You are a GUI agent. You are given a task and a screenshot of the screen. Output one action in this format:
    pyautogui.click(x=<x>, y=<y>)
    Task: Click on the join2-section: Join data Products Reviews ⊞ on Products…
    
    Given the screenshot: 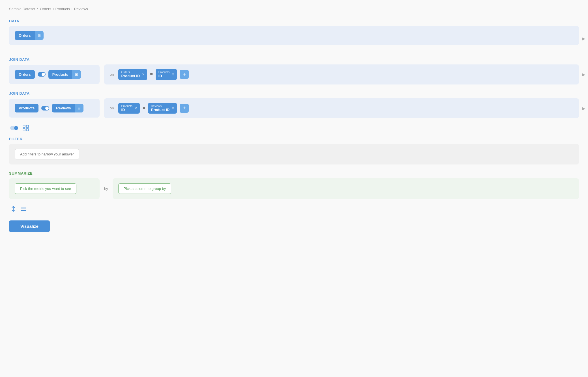 What is the action you would take?
    pyautogui.click(x=294, y=105)
    